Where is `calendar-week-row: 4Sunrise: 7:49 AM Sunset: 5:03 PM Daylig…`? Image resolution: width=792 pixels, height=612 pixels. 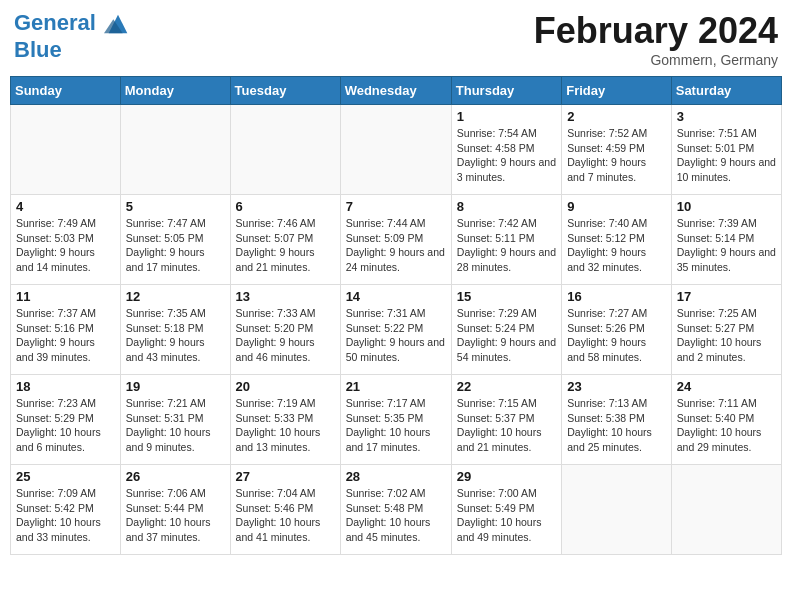 calendar-week-row: 4Sunrise: 7:49 AM Sunset: 5:03 PM Daylig… is located at coordinates (396, 240).